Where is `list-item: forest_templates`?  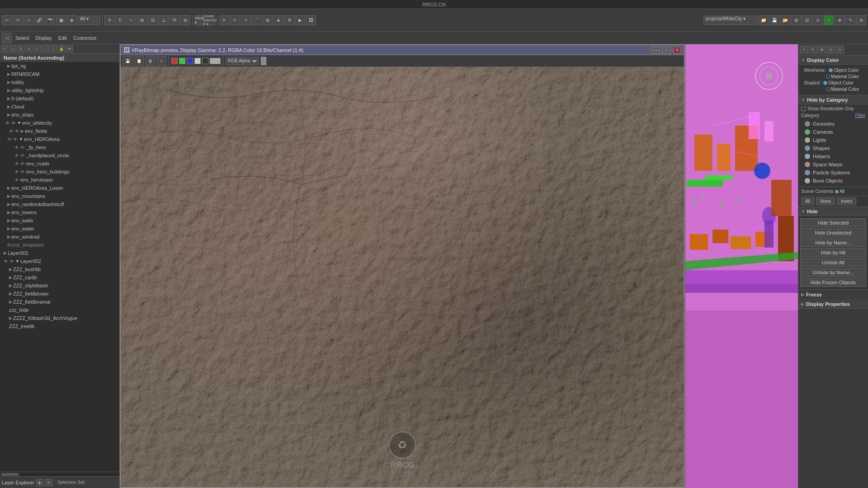 list-item: forest_templates is located at coordinates (60, 245).